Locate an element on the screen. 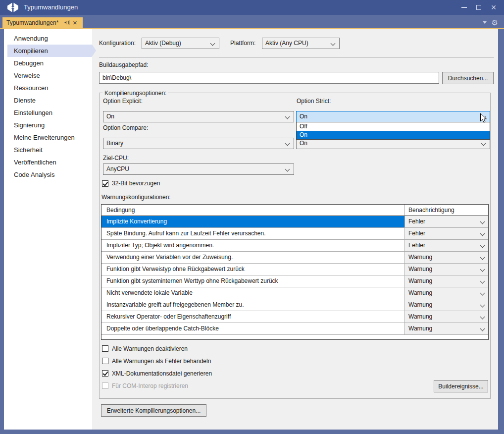  platform-label: Plattform: is located at coordinates (243, 43).